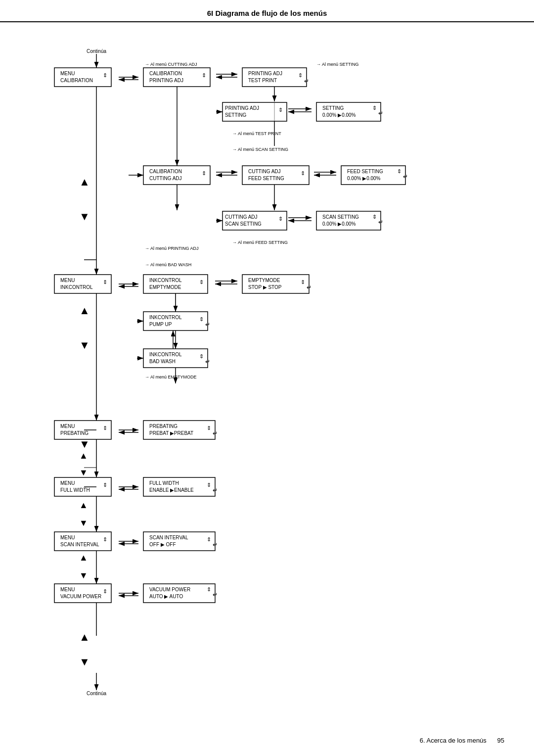  What do you see at coordinates (75, 490) in the screenshot?
I see `menu-fw-line2: FULL WIDTH` at bounding box center [75, 490].